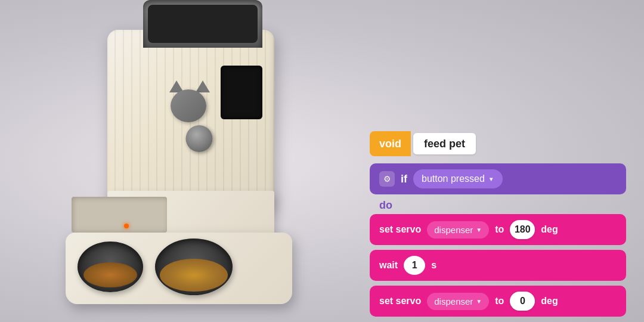  I want to click on condition-label: button pressed, so click(453, 179).